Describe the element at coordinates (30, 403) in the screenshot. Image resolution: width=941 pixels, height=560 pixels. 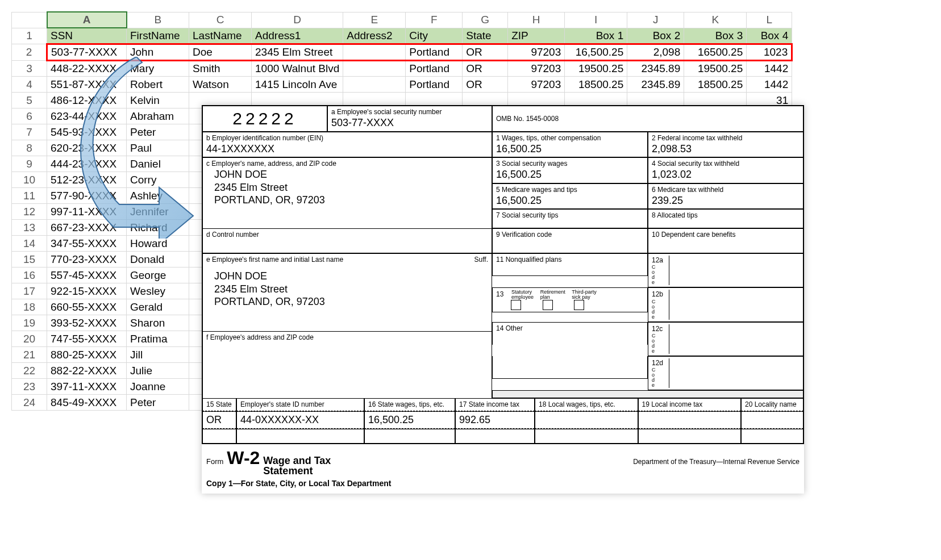
I see `row-header: 24` at that location.